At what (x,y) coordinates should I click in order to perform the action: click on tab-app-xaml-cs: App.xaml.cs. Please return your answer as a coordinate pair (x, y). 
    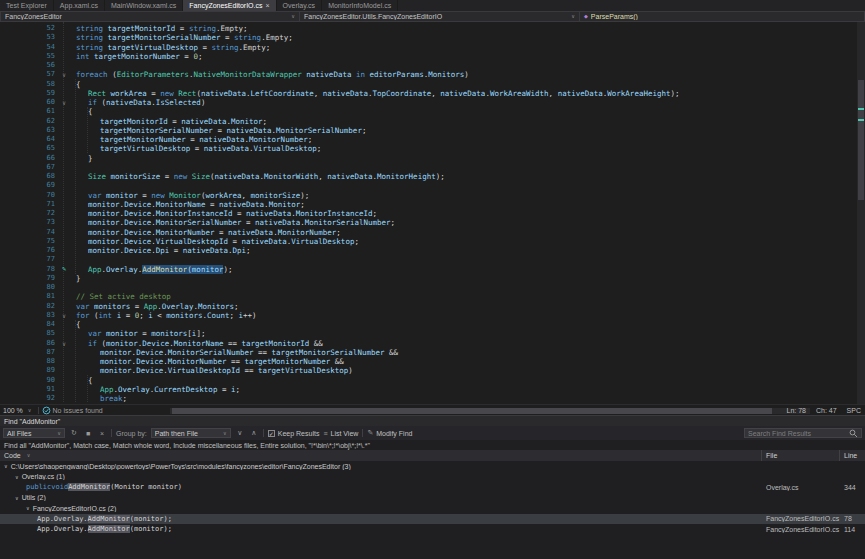
    Looking at the image, I should click on (80, 6).